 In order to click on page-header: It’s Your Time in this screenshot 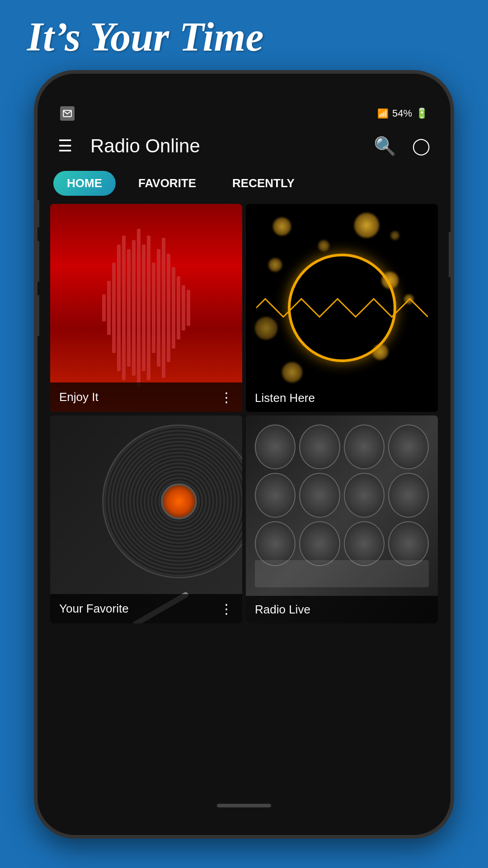, I will do `click(145, 37)`.